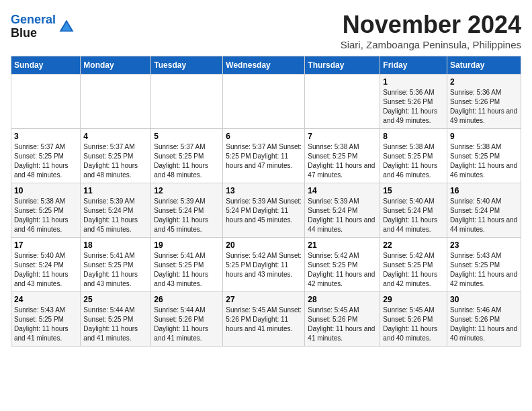  What do you see at coordinates (187, 211) in the screenshot?
I see `calendar-cell: 12Sunrise: 5:39 AM Sunset: 5:24 PM Dayli…` at bounding box center [187, 211].